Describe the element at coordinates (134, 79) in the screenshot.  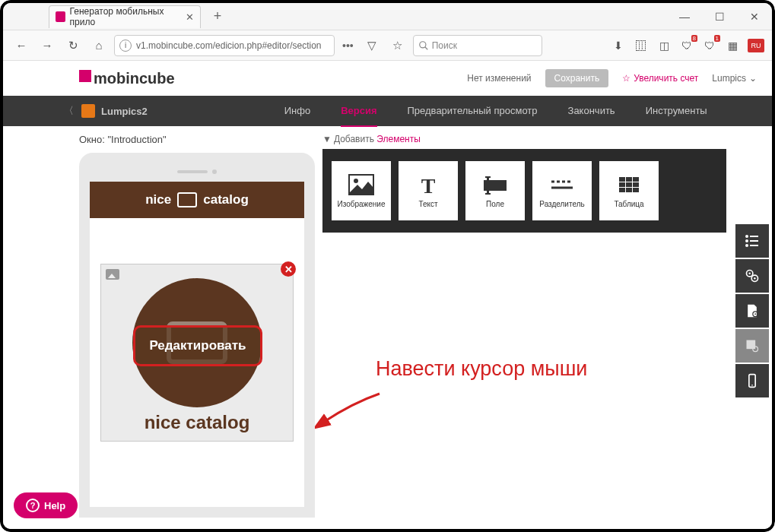
I see `logo-text: mobincube` at that location.